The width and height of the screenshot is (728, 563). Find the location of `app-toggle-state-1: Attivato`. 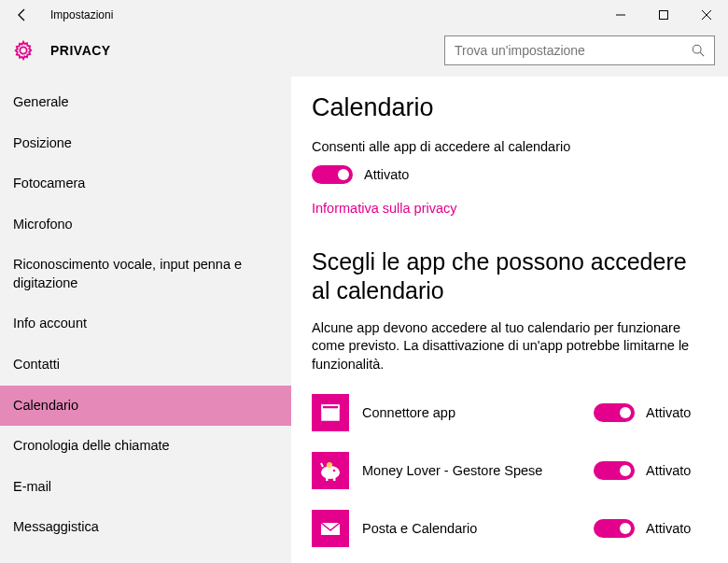

app-toggle-state-1: Attivato is located at coordinates (674, 471).